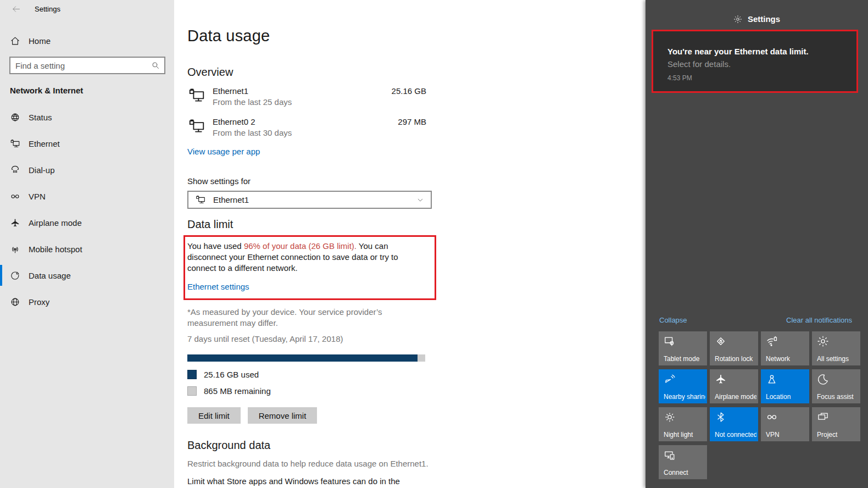 The height and width of the screenshot is (488, 868). Describe the element at coordinates (787, 397) in the screenshot. I see `tile-label: Location` at that location.